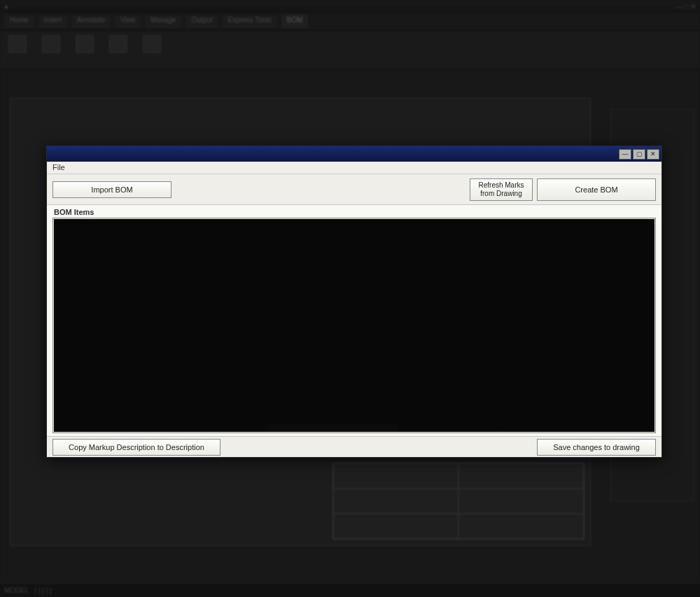  I want to click on minimize-icon: —, so click(625, 154).